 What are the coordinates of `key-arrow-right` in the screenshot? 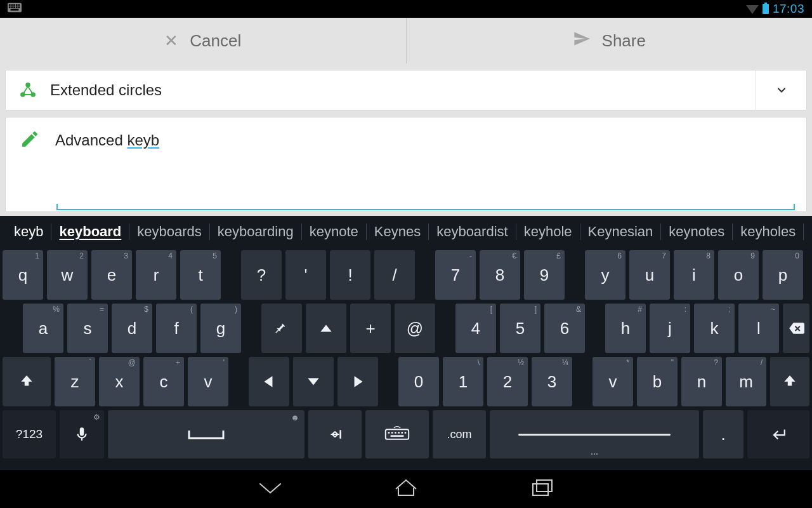 It's located at (358, 382).